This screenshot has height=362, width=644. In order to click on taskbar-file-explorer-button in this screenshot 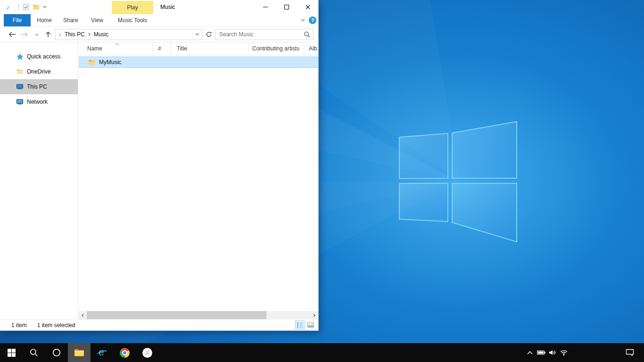, I will do `click(79, 353)`.